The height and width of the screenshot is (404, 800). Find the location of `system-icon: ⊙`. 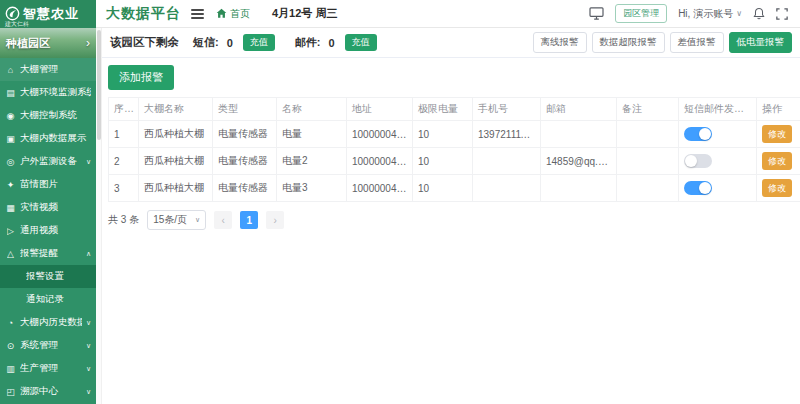

system-icon: ⊙ is located at coordinates (10, 346).